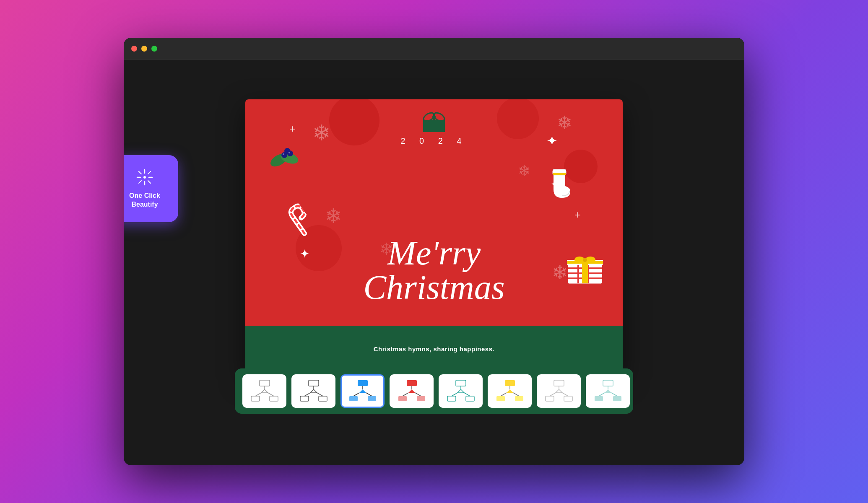  Describe the element at coordinates (434, 120) in the screenshot. I see `gift-decoration` at that location.